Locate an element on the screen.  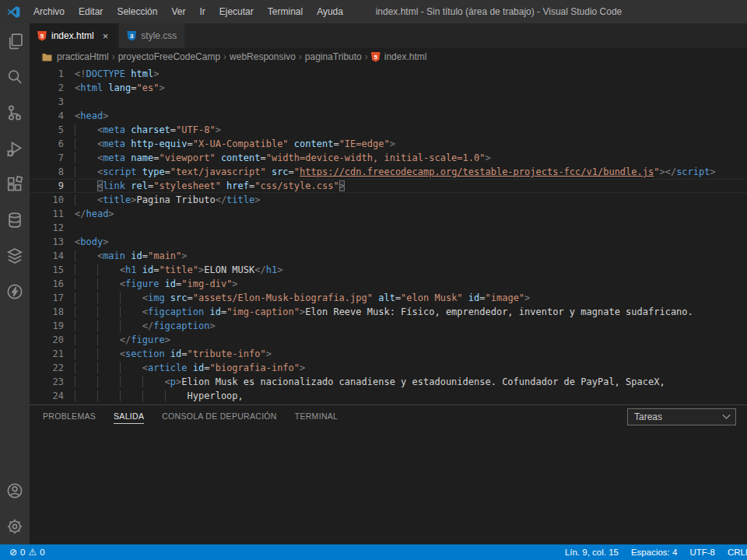
line-content: <article id="biografia-info"> is located at coordinates (190, 368).